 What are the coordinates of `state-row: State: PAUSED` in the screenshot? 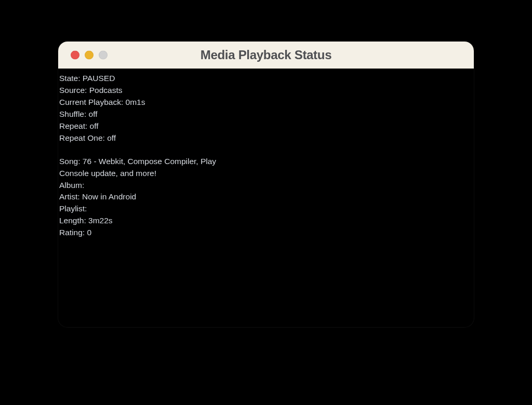 It's located at (266, 79).